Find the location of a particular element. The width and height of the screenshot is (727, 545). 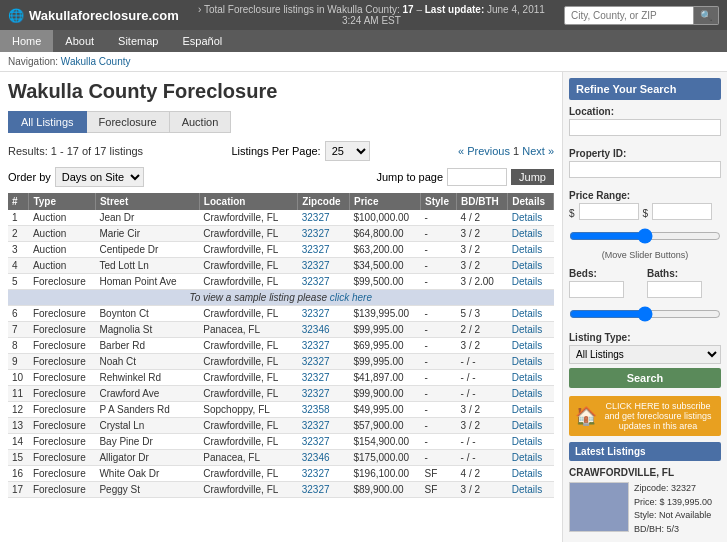

orderby-select: Days on Site Price Type Street is located at coordinates (100, 177).